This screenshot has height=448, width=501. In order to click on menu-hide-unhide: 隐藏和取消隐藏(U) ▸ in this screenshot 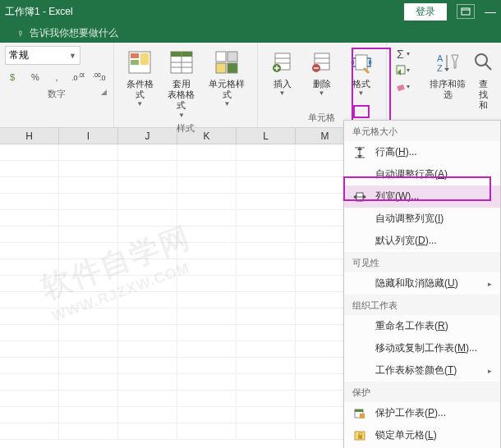, I will do `click(422, 284)`.